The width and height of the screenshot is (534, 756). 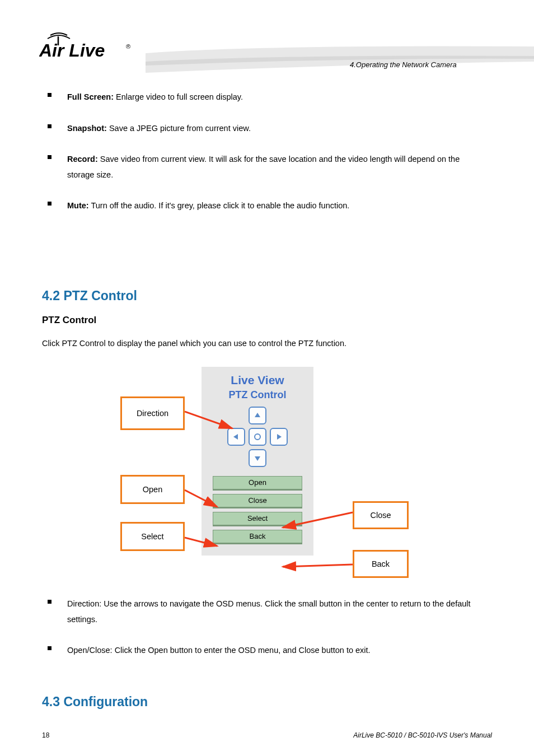 What do you see at coordinates (263, 167) in the screenshot?
I see `list-item-desc: Save video from current view. It will as…` at bounding box center [263, 167].